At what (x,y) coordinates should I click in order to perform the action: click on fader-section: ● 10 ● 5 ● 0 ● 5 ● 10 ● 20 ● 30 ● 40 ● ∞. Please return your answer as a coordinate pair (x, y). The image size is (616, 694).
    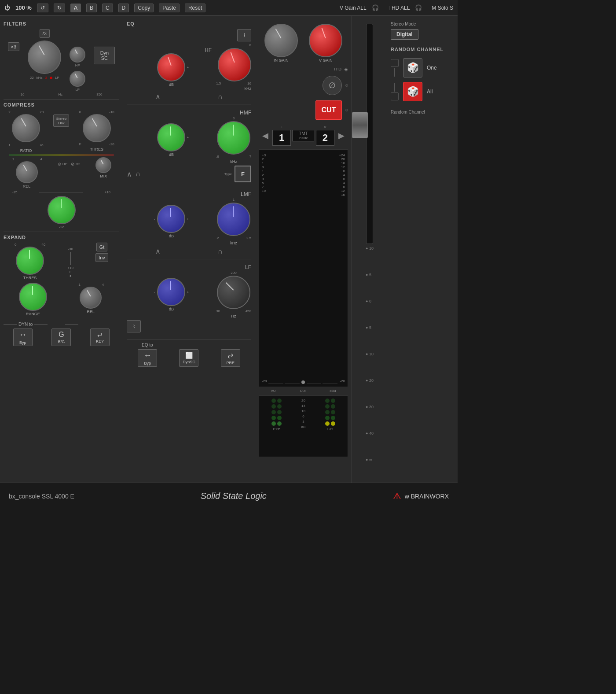
    Looking at the image, I should click on (370, 249).